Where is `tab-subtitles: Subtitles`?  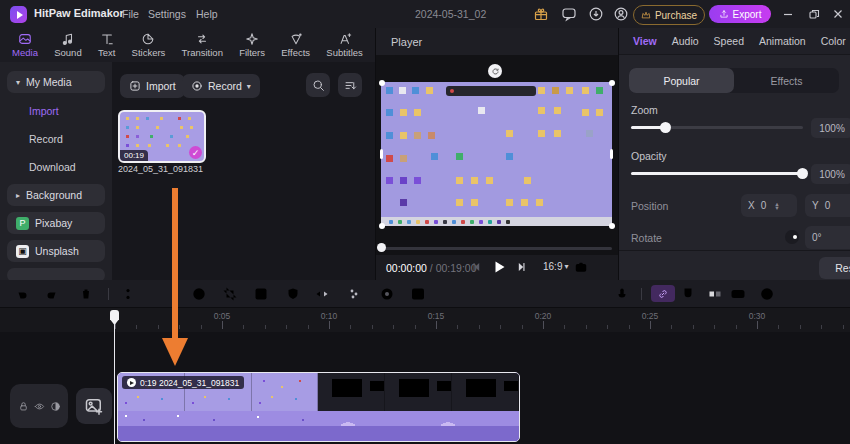
tab-subtitles: Subtitles is located at coordinates (344, 45).